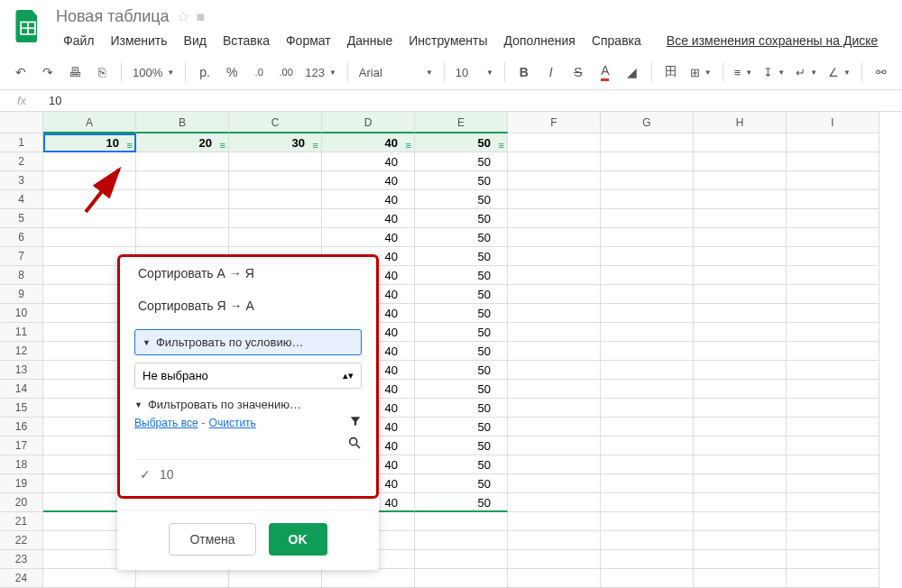  What do you see at coordinates (632, 72) in the screenshot?
I see `fill-color-icon: ◢` at bounding box center [632, 72].